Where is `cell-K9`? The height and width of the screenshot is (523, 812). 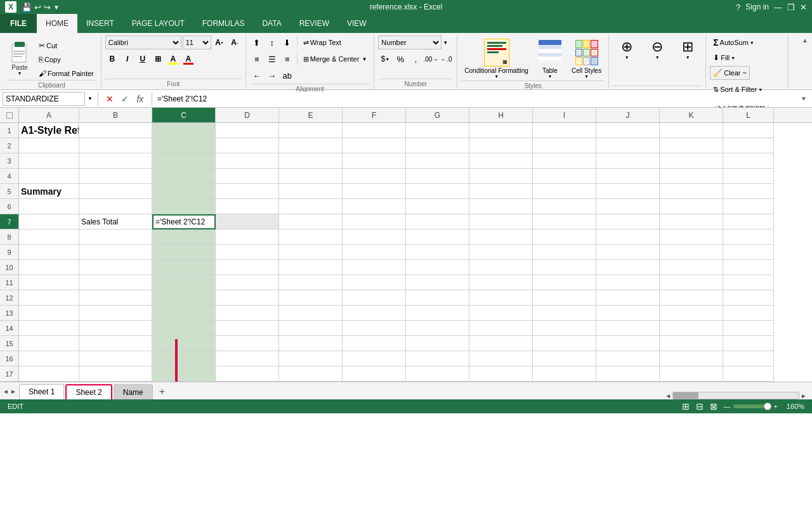
cell-K9 is located at coordinates (691, 252).